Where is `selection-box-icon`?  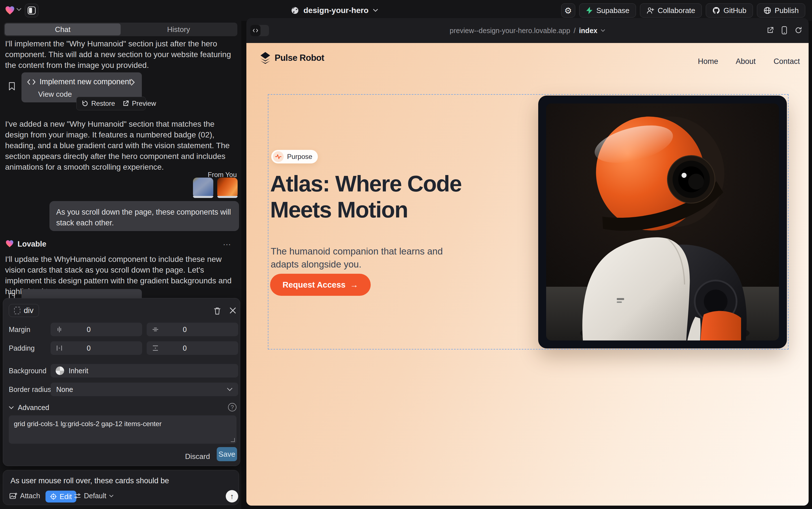 selection-box-icon is located at coordinates (17, 310).